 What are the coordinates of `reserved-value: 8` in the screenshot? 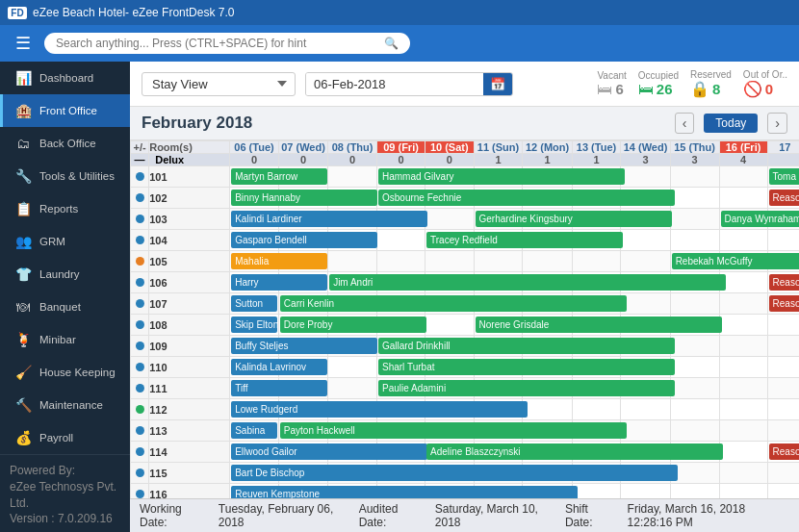 It's located at (716, 89).